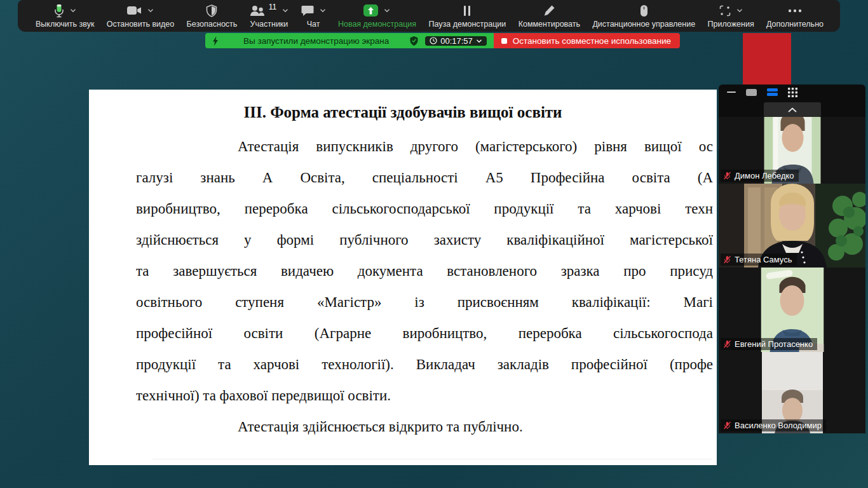 The image size is (868, 488). What do you see at coordinates (65, 24) in the screenshot?
I see `mute-button-label: Выключить звук` at bounding box center [65, 24].